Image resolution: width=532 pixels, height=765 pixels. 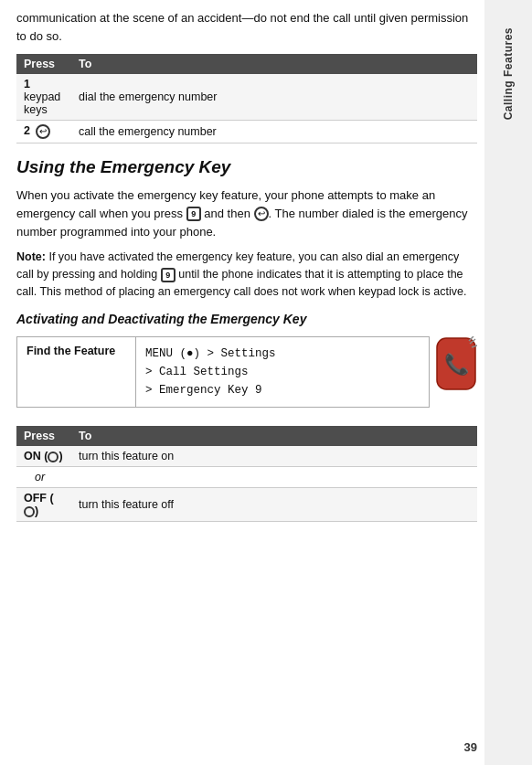 What do you see at coordinates (247, 477) in the screenshot?
I see `table-row-or: or` at bounding box center [247, 477].